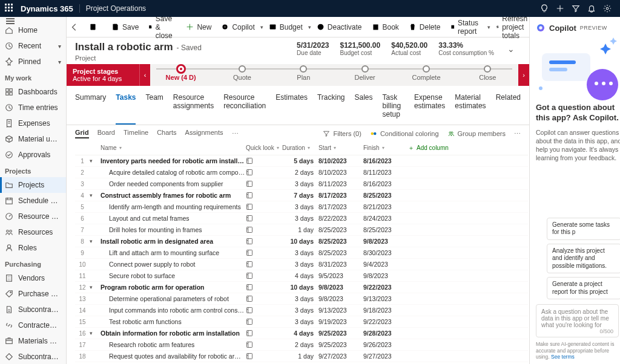 This screenshot has height=364, width=620. Describe the element at coordinates (194, 107) in the screenshot. I see `tab-resource-assignments: Resource assignments` at that location.